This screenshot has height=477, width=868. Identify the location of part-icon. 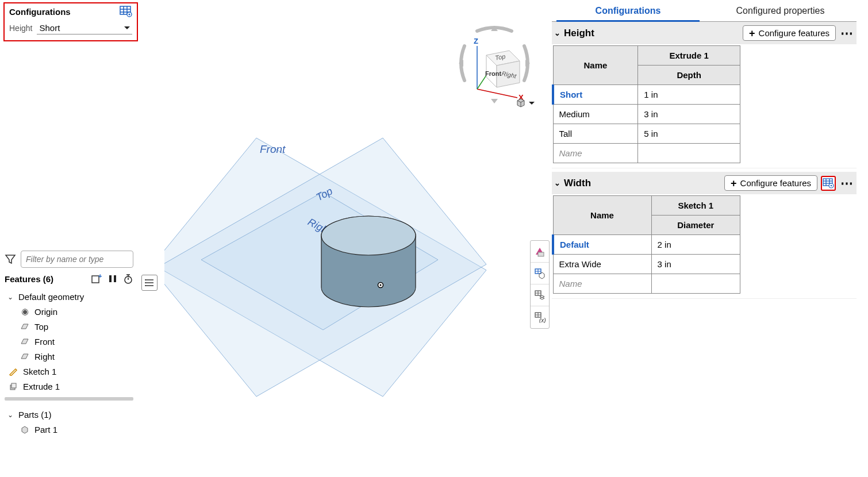
(25, 429).